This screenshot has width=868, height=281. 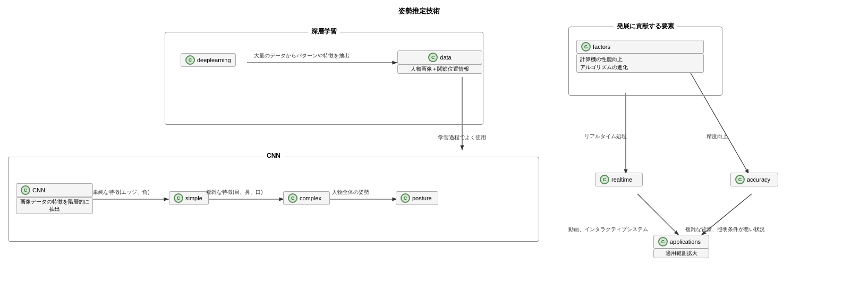 What do you see at coordinates (608, 229) in the screenshot?
I see `edge-label-realtime-apps: 動画、インタラクティブシステム` at bounding box center [608, 229].